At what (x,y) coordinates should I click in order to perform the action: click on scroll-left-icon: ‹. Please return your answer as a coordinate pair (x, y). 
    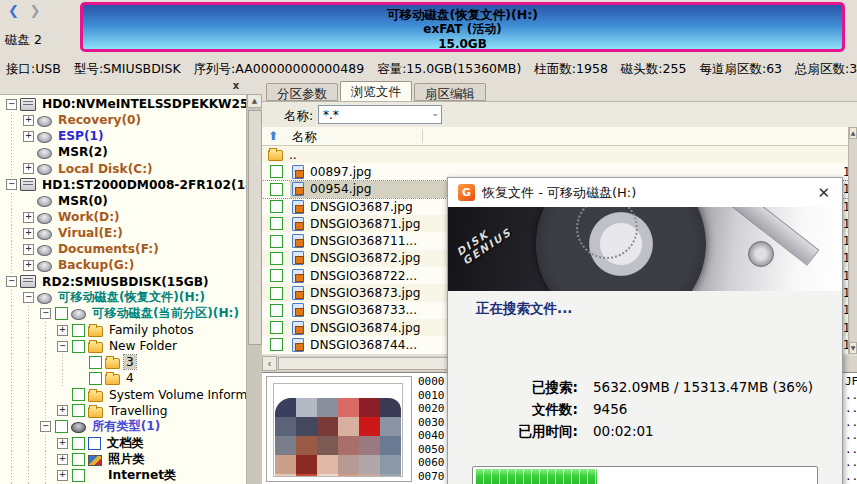
    Looking at the image, I should click on (270, 364).